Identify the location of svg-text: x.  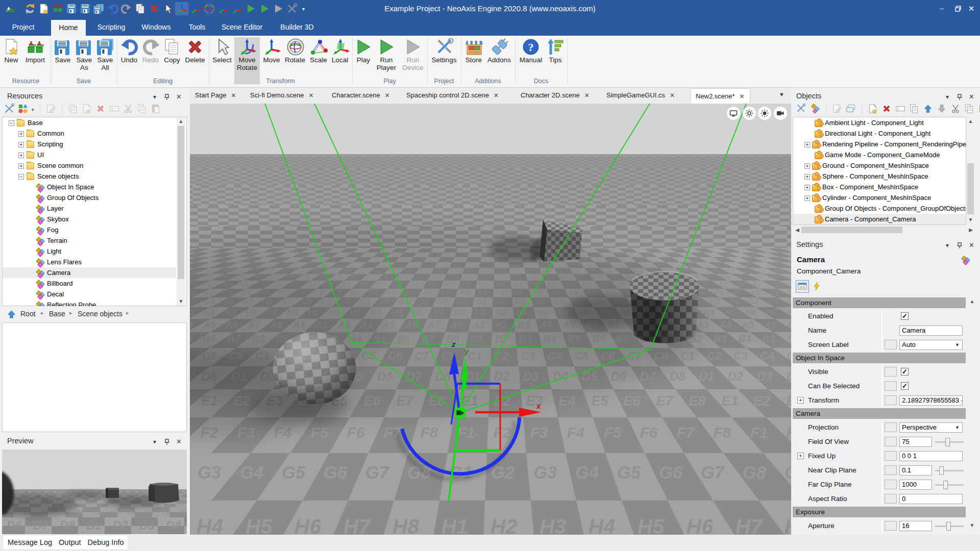
(538, 406).